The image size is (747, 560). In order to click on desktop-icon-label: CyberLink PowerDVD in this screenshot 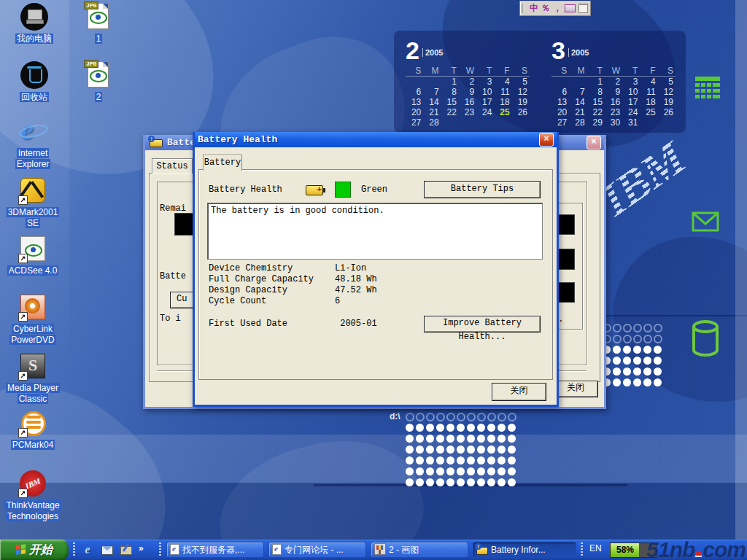, I will do `click(33, 334)`.